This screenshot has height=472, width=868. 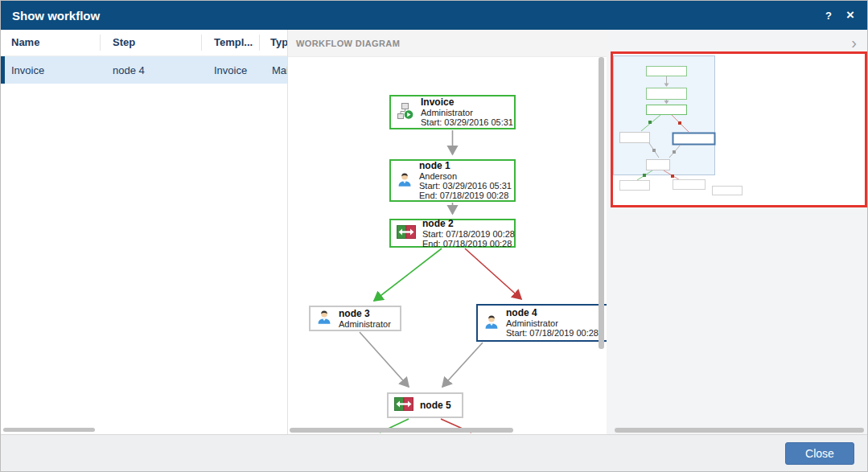 I want to click on node-3: node 3Administrator, so click(x=356, y=318).